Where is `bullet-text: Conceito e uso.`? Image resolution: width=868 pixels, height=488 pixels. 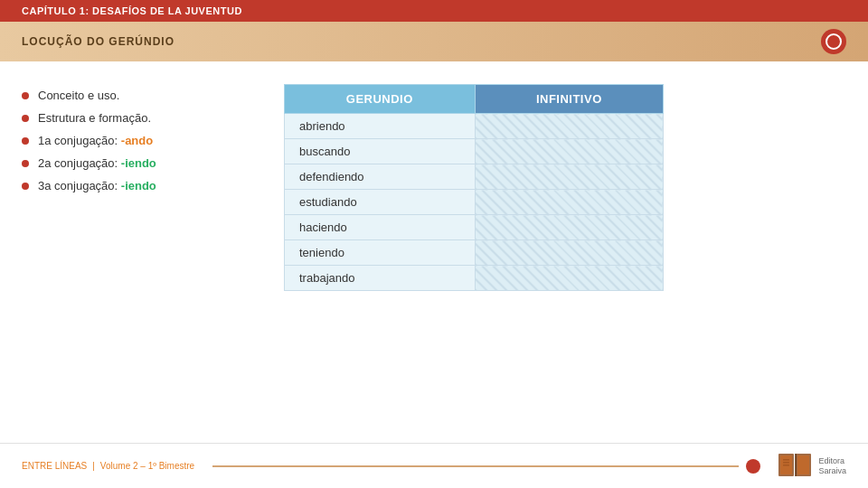 bullet-text: Conceito e uso. is located at coordinates (79, 96).